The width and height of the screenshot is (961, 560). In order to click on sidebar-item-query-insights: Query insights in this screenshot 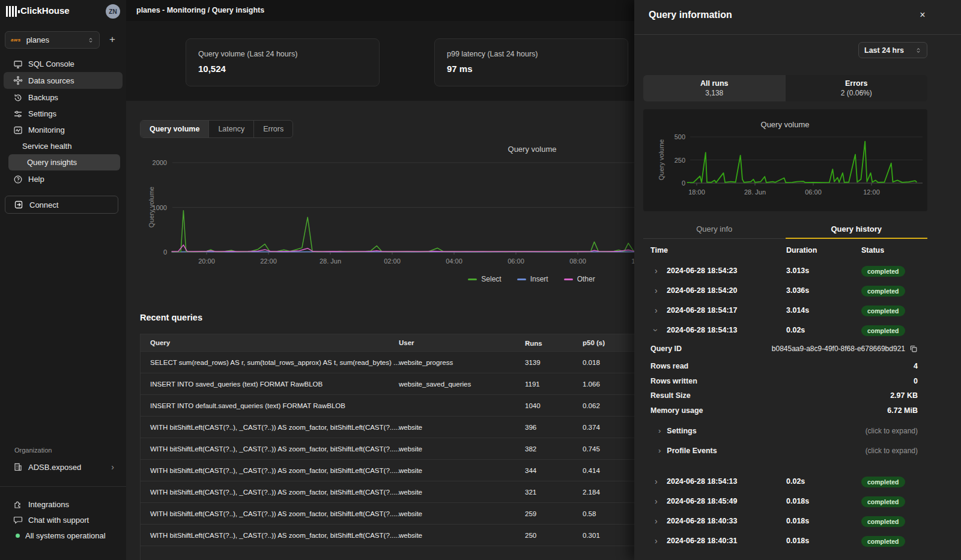, I will do `click(64, 162)`.